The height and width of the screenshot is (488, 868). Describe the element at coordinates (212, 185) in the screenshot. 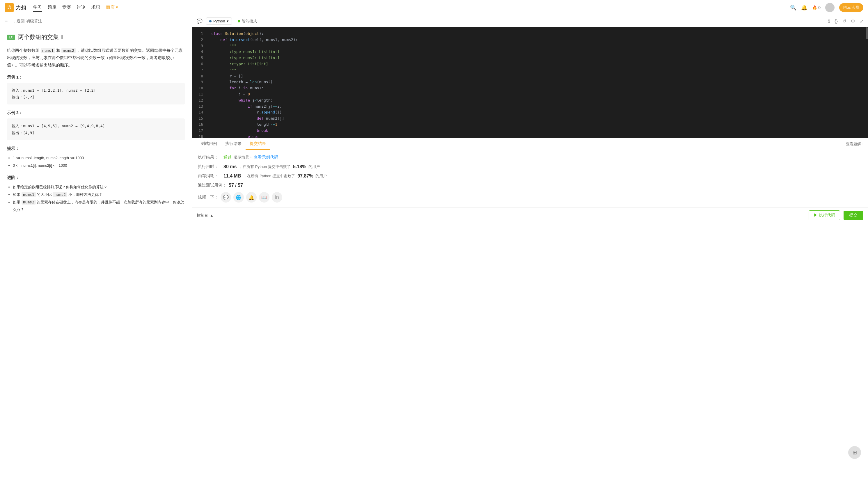

I see `test-label: 通过测试用例：` at that location.